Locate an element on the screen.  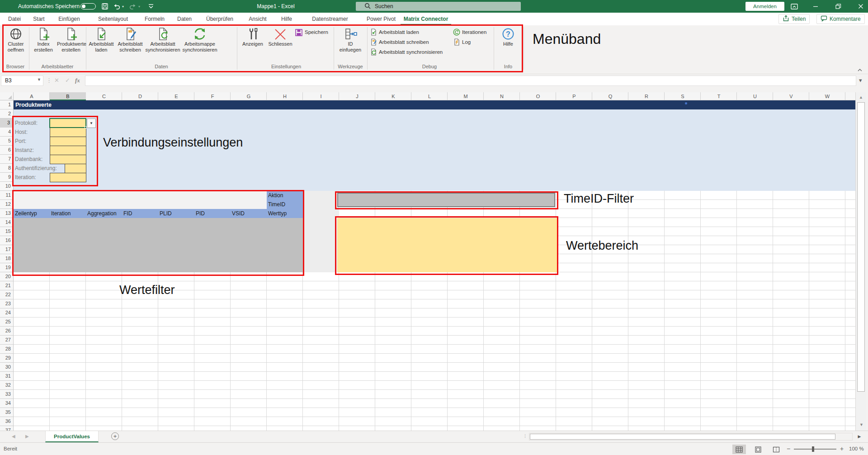
menu-tab-formeln: Formeln is located at coordinates (155, 19).